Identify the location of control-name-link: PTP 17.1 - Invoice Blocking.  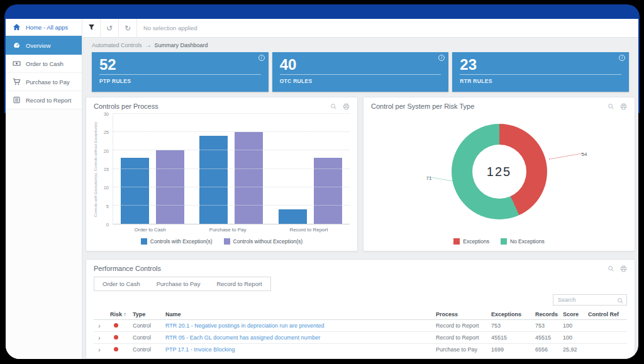
(301, 350).